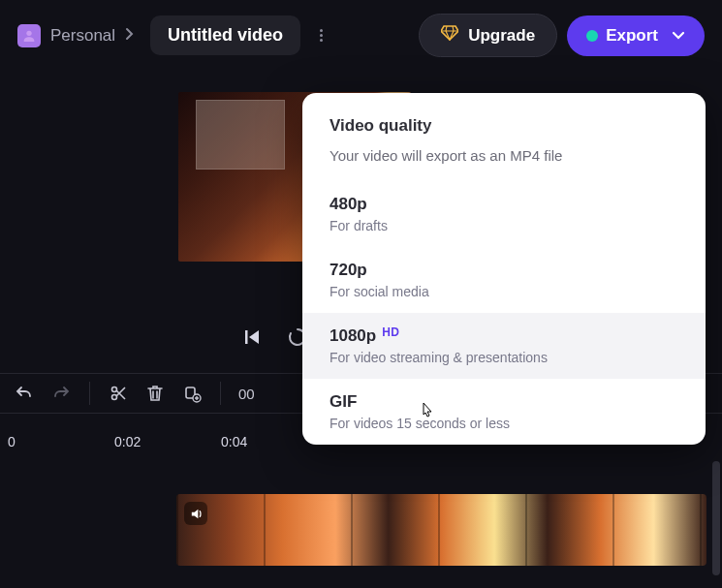 Image resolution: width=722 pixels, height=588 pixels. I want to click on ruler-tick: 0:02, so click(128, 442).